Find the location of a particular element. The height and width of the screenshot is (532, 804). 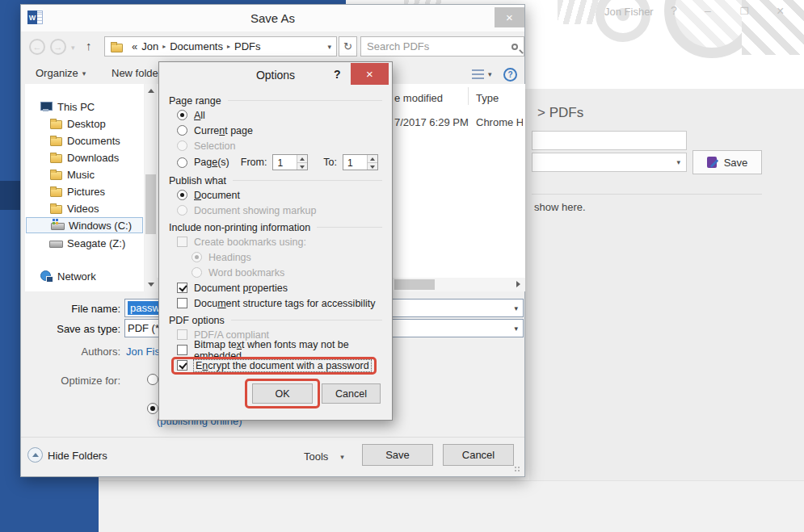

breadcrumb: « Jon ▸ Documents ▸ PDFs ▾ is located at coordinates (221, 47).